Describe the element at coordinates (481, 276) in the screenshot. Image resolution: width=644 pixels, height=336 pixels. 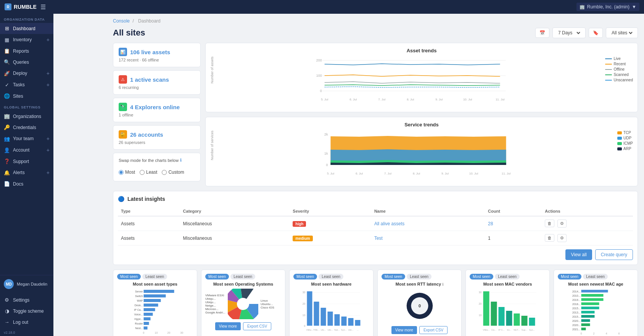
I see `mac-vendors-most-tab: Most seen` at that location.